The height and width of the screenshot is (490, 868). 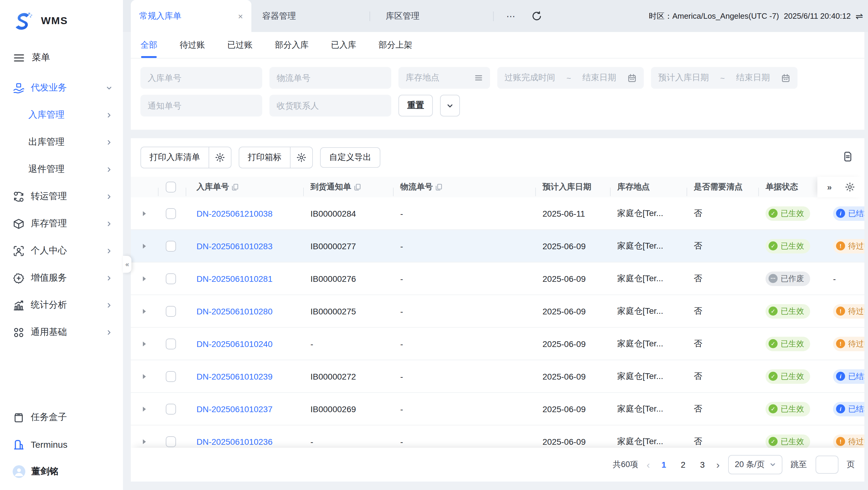 What do you see at coordinates (235, 376) in the screenshot?
I see `inbound-order-link: DN-2025061010239` at bounding box center [235, 376].